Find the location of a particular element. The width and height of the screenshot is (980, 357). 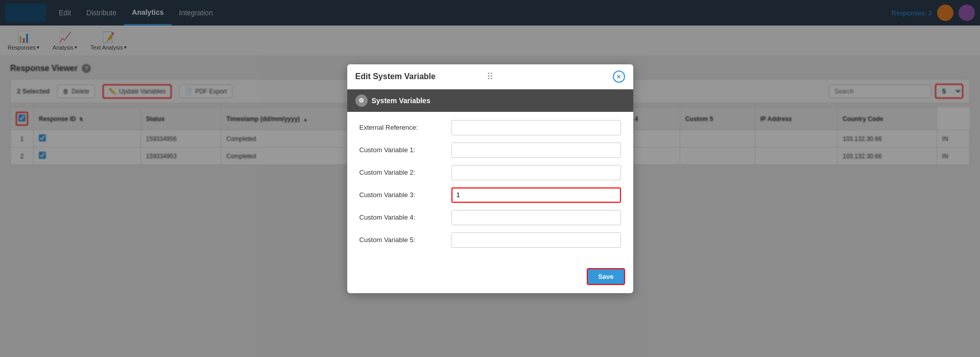

section-title: System Variables is located at coordinates (401, 101).